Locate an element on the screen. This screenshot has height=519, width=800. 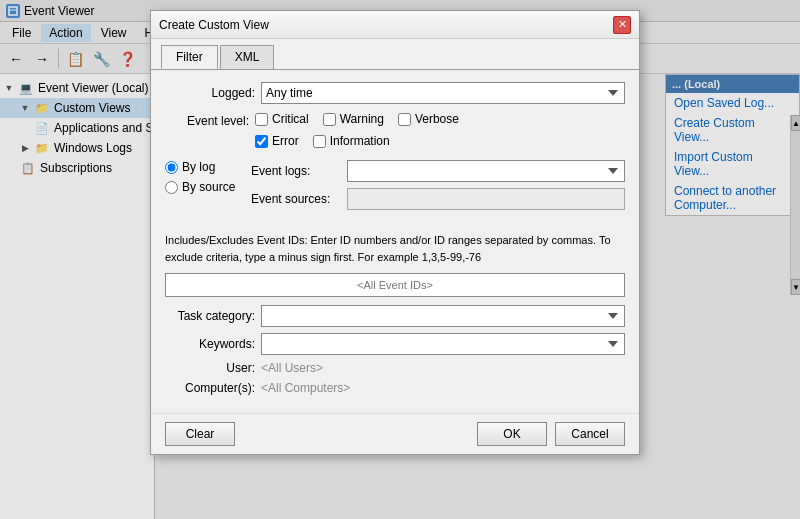
warning-checkbox is located at coordinates (330, 120).